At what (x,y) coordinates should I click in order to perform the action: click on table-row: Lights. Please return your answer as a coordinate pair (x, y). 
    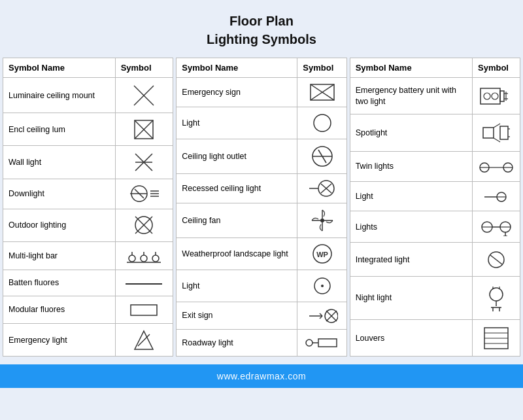
    Looking at the image, I should click on (435, 227).